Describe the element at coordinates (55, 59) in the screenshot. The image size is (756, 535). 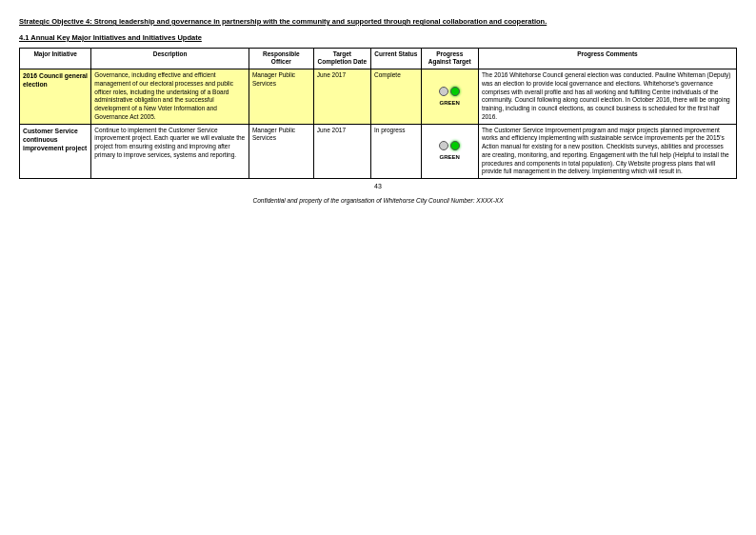
I see `header-initiative: Major Initiative` at that location.